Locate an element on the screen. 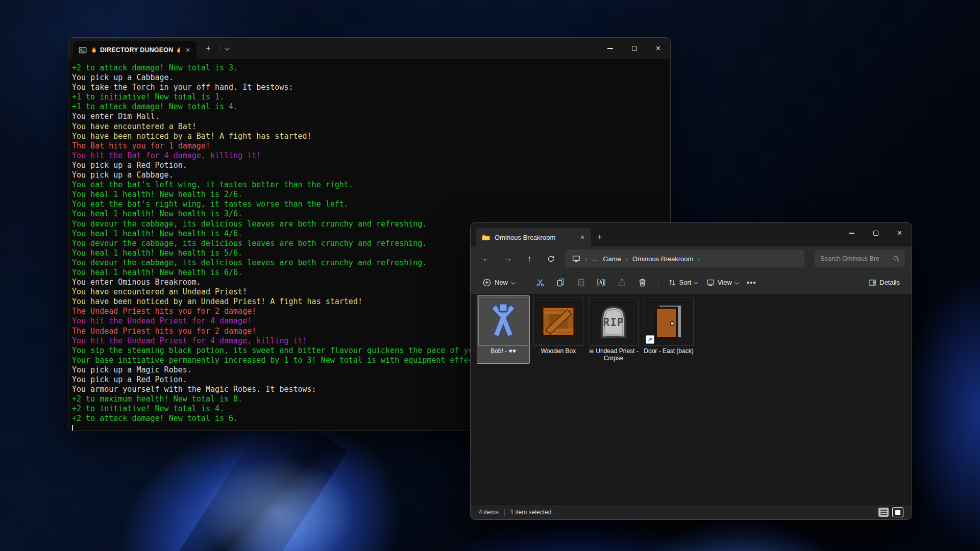 This screenshot has height=551, width=980. details-view-toggle is located at coordinates (884, 512).